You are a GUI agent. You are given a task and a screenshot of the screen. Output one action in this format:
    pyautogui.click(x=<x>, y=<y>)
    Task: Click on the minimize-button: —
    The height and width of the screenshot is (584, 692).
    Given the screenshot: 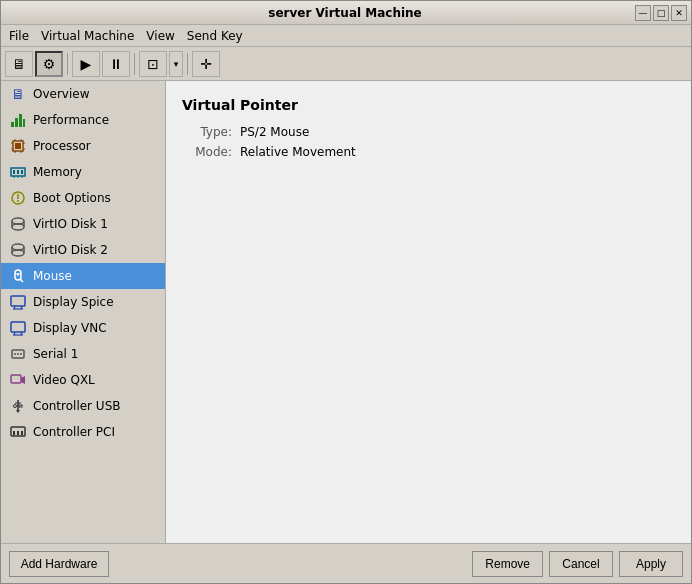 What is the action you would take?
    pyautogui.click(x=643, y=13)
    